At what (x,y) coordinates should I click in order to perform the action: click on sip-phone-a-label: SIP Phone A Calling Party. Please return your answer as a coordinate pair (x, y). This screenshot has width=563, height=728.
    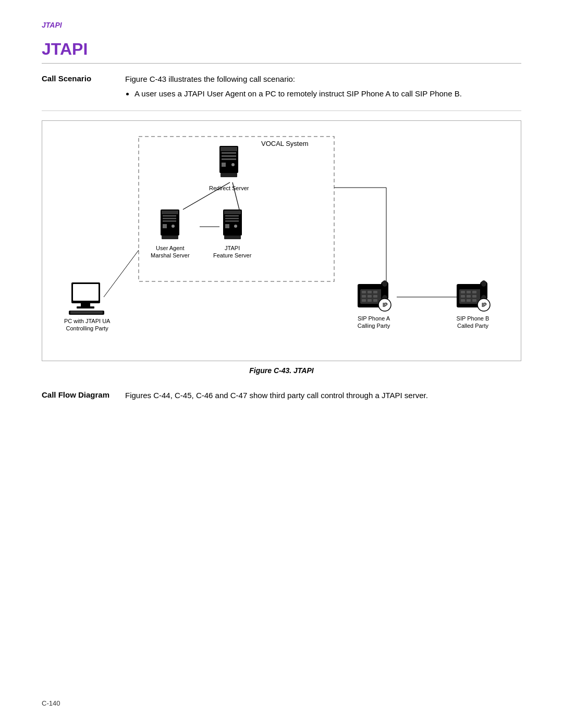
    Looking at the image, I should click on (374, 322).